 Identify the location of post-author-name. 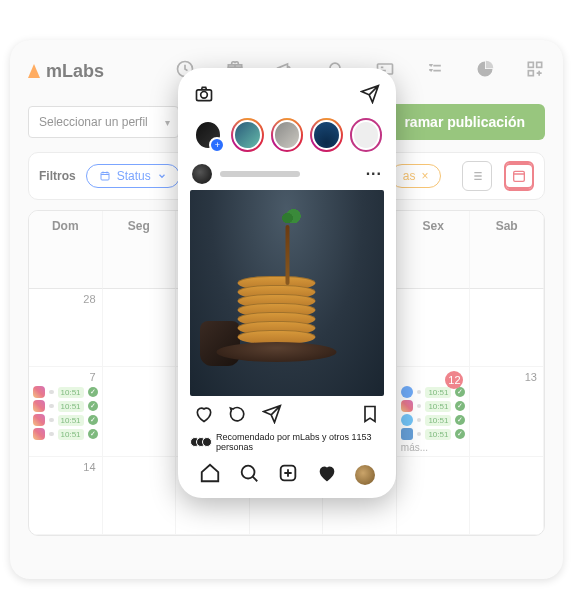
(260, 174).